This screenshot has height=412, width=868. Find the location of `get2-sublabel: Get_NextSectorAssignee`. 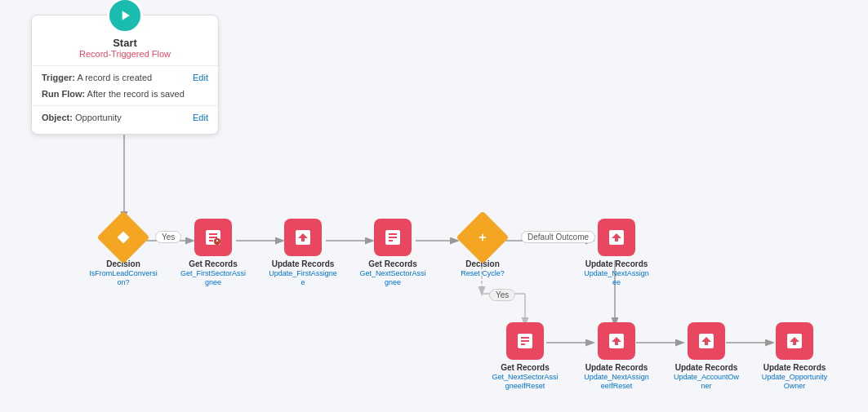

get2-sublabel: Get_NextSectorAssignee is located at coordinates (392, 278).